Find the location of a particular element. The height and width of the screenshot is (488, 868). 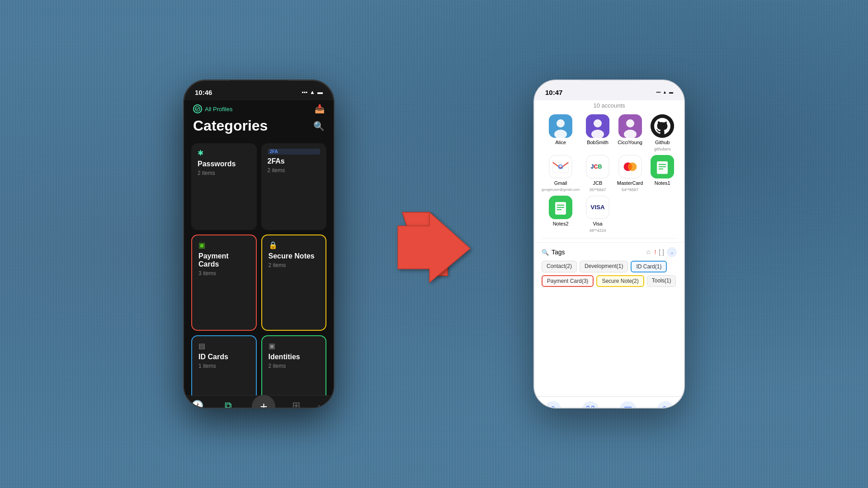

cicciyoung-name: CicciYoung is located at coordinates (630, 142).